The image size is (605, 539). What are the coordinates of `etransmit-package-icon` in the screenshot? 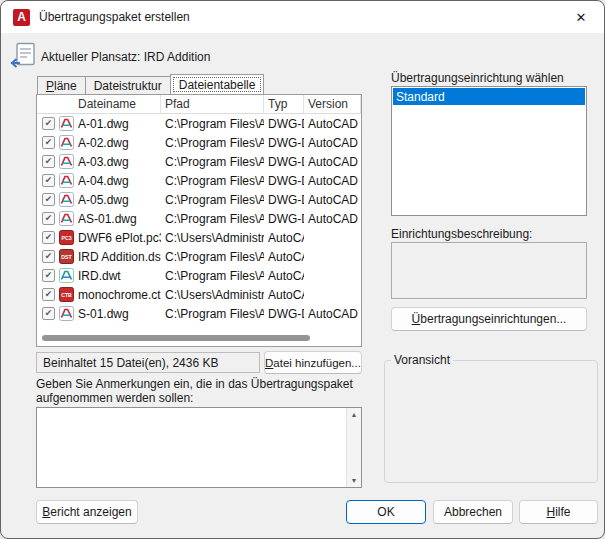 It's located at (24, 55).